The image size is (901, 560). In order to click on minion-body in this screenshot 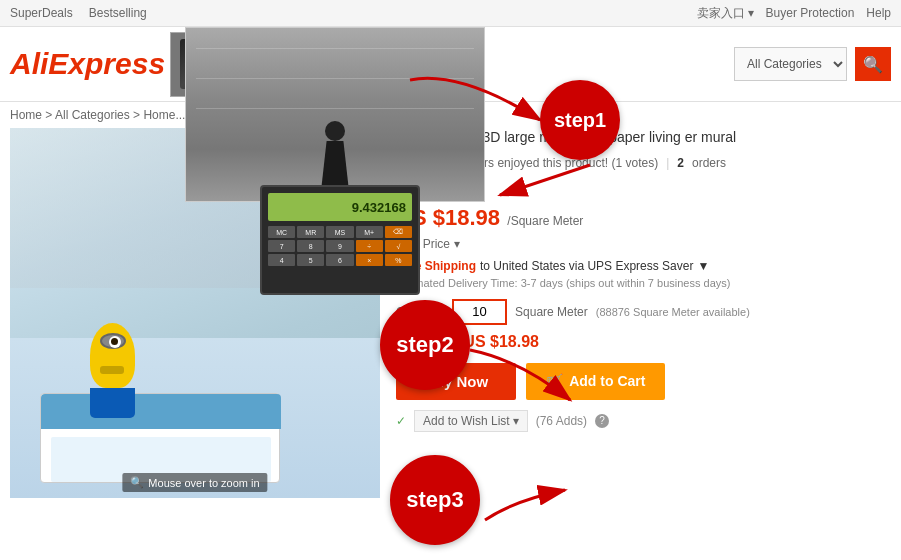, I will do `click(112, 356)`.